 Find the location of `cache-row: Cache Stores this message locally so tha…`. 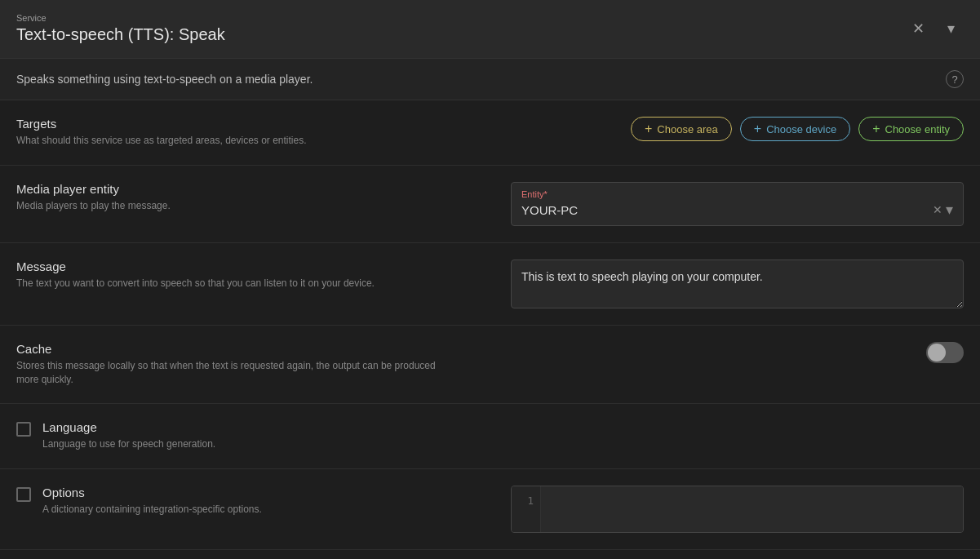

cache-row: Cache Stores this message locally so tha… is located at coordinates (490, 365).